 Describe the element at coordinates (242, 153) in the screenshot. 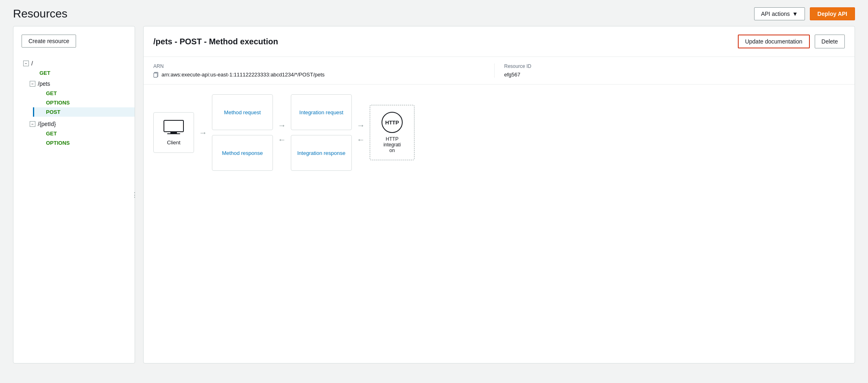

I see `method-response-box: Method response` at that location.